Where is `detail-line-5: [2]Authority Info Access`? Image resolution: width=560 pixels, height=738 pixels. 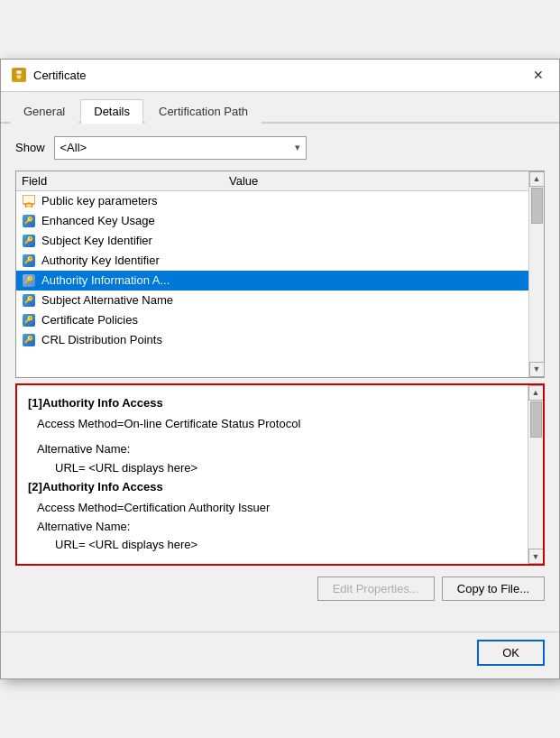
detail-line-5: [2]Authority Info Access is located at coordinates (271, 487).